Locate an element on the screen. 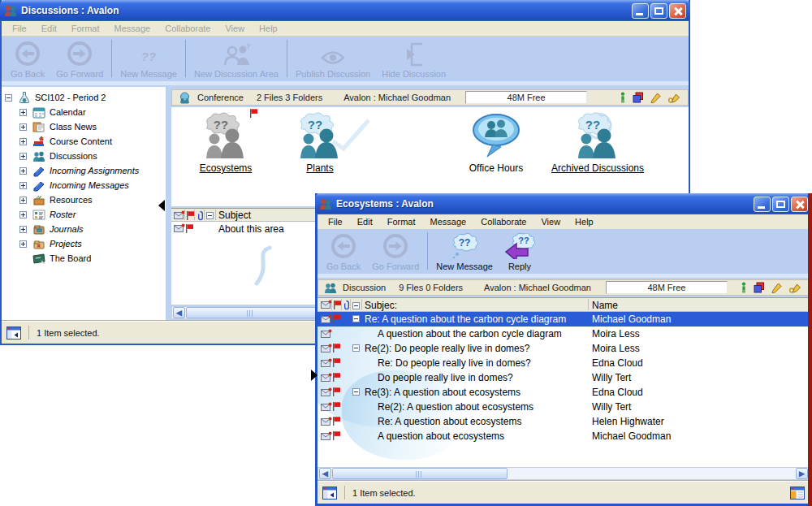 The image size is (812, 506). conference-item-plants: ??Plants is located at coordinates (320, 143).